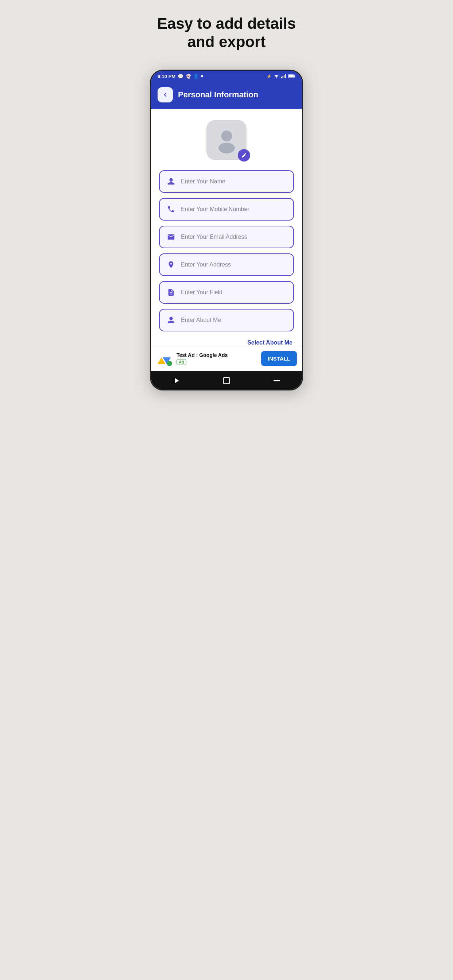 The image size is (453, 980). I want to click on location-icon, so click(171, 265).